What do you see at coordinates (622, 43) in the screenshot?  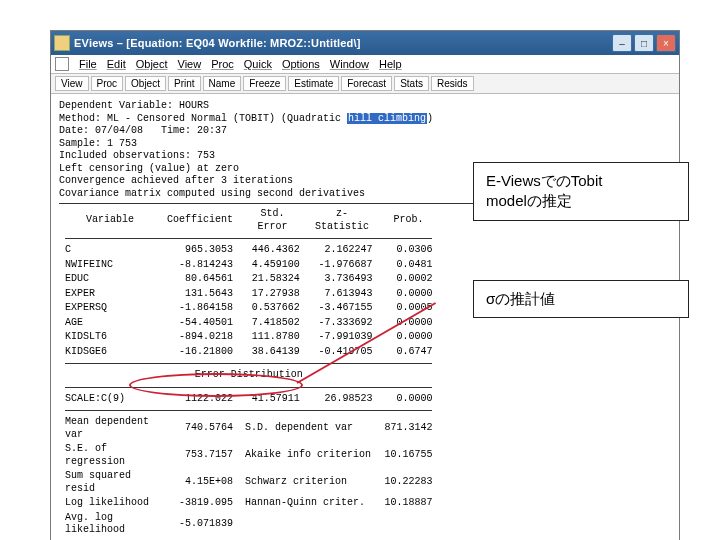 I see `minimize-button: –` at bounding box center [622, 43].